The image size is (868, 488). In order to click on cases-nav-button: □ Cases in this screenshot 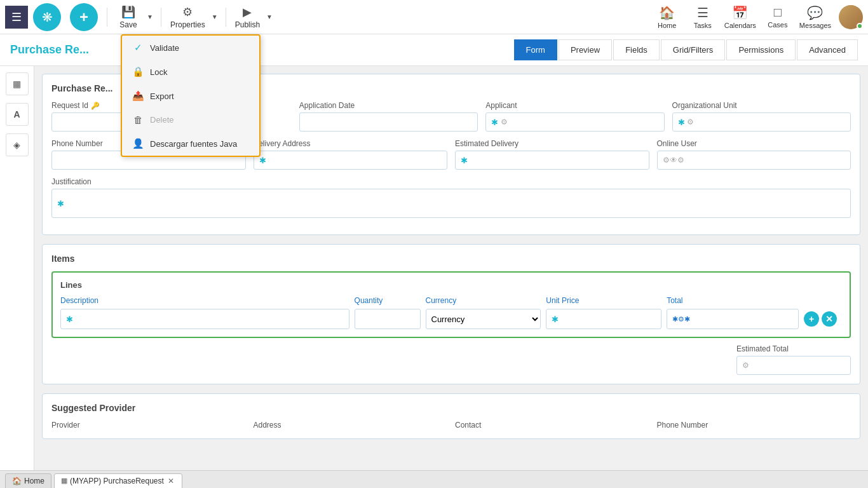, I will do `click(778, 17)`.